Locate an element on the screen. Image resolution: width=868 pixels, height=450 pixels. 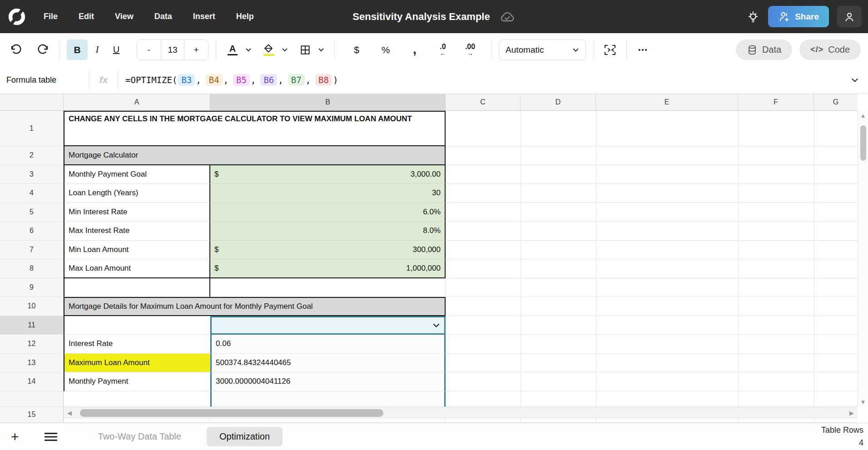
row-header-15: 15 is located at coordinates (32, 415).